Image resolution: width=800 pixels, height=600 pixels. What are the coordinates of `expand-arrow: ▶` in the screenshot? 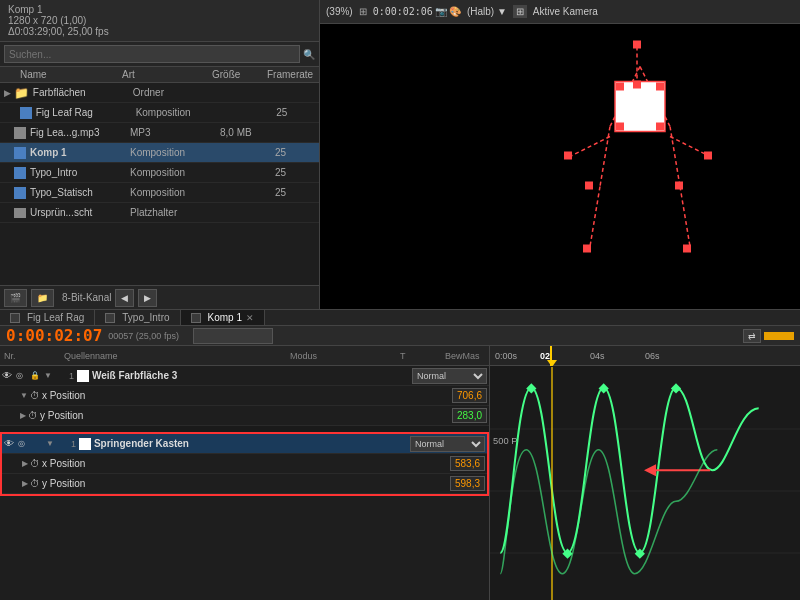 It's located at (9, 93).